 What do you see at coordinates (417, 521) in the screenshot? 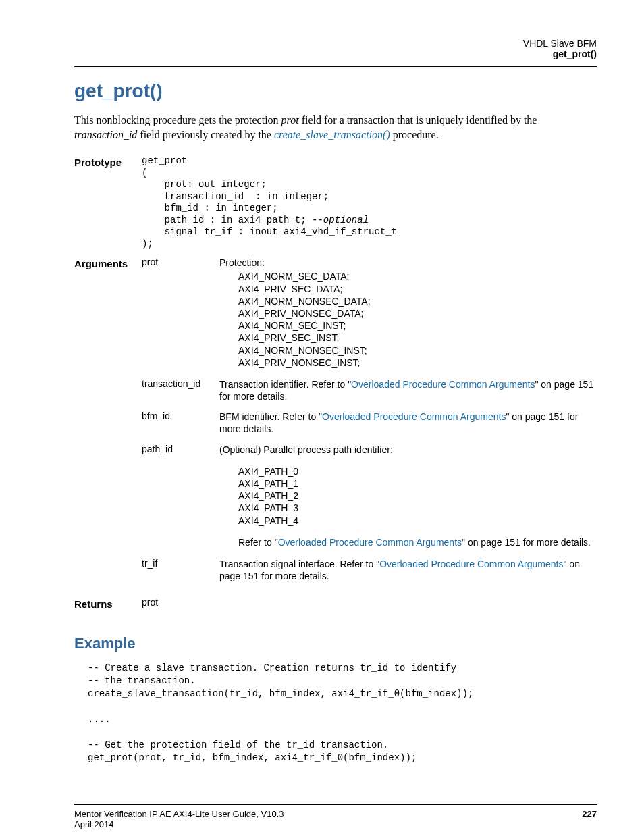
I see `enum-value: AXI4_PATH_4` at bounding box center [417, 521].